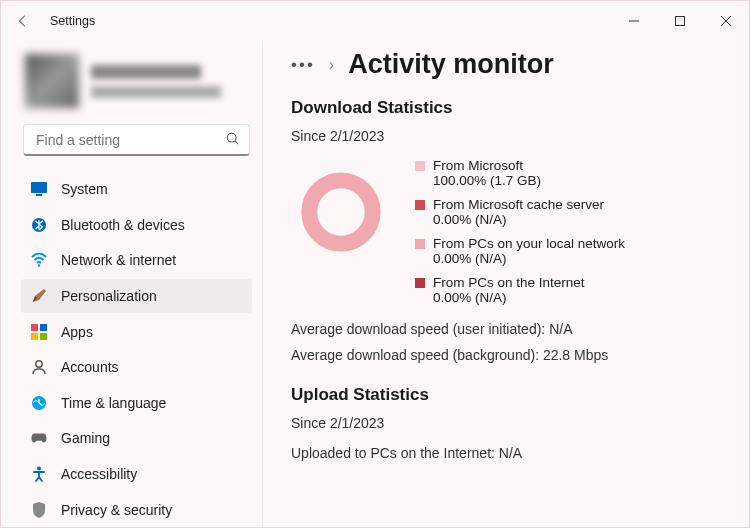  What do you see at coordinates (506, 64) in the screenshot?
I see `breadcrumb: ••• › Activity monitor` at bounding box center [506, 64].